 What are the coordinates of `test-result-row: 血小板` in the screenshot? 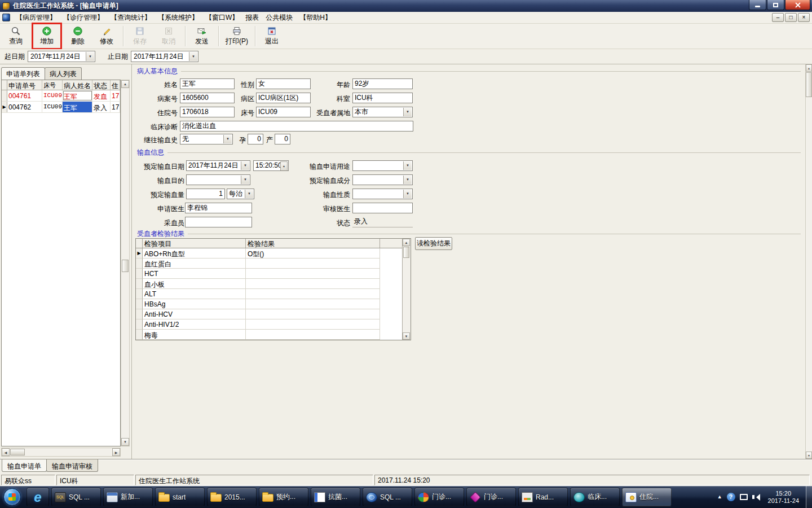 It's located at (273, 284).